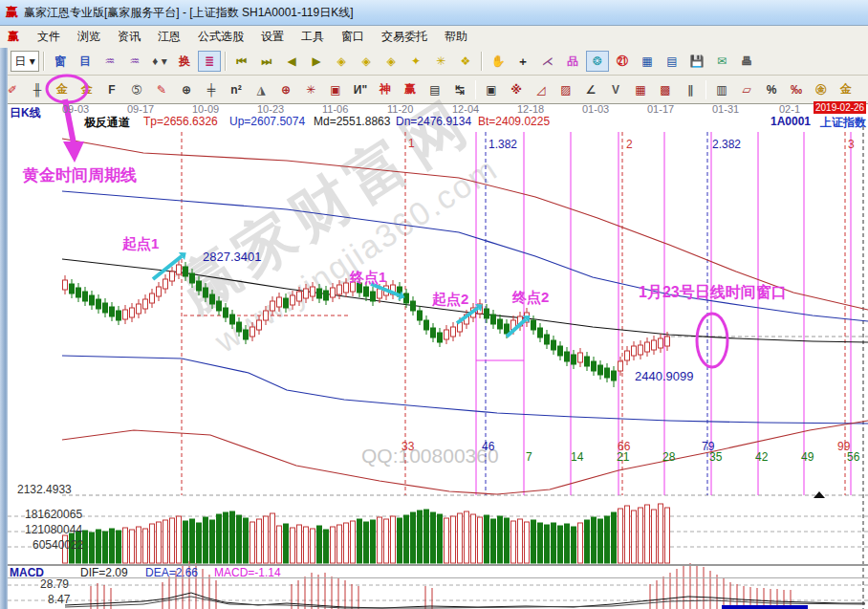 This screenshot has height=609, width=868. What do you see at coordinates (209, 61) in the screenshot?
I see `color-chart-icon: ≣` at bounding box center [209, 61].